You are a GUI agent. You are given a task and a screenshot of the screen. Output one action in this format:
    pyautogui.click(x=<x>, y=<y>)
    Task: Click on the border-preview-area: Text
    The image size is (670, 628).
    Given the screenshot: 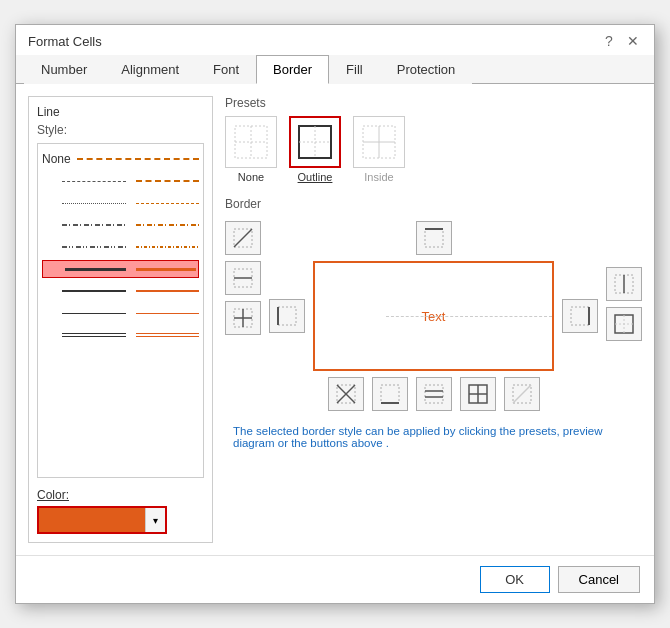 What is the action you would take?
    pyautogui.click(x=434, y=316)
    